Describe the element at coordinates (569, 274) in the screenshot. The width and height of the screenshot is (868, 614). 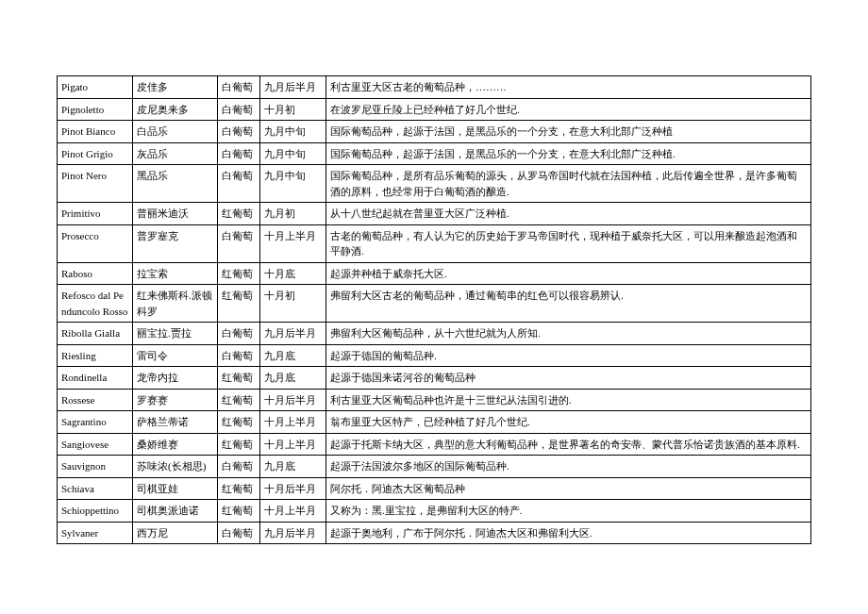
I see `table-cell: 起源并种植于威奈托大区.` at that location.